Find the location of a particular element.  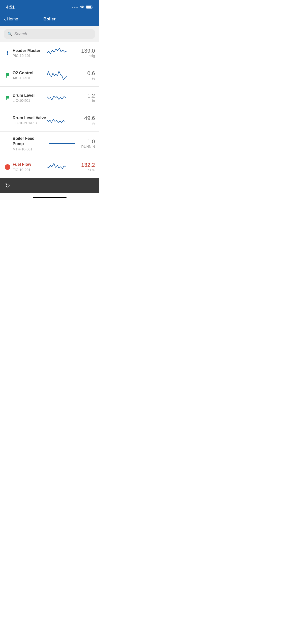

nav-title: Boiler is located at coordinates (49, 19).